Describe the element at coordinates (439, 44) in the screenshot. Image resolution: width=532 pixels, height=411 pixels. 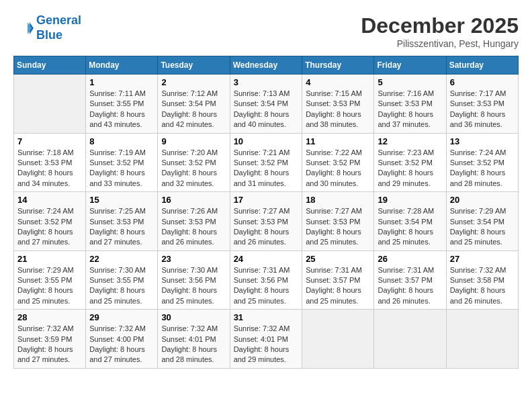
I see `location-subtitle: Pilisszentivan, Pest, Hungary` at that location.